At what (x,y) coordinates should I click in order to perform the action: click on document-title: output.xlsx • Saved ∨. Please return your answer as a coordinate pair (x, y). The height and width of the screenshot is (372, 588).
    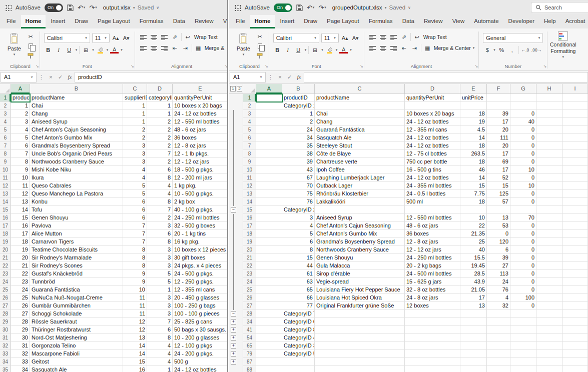
    Looking at the image, I should click on (131, 8).